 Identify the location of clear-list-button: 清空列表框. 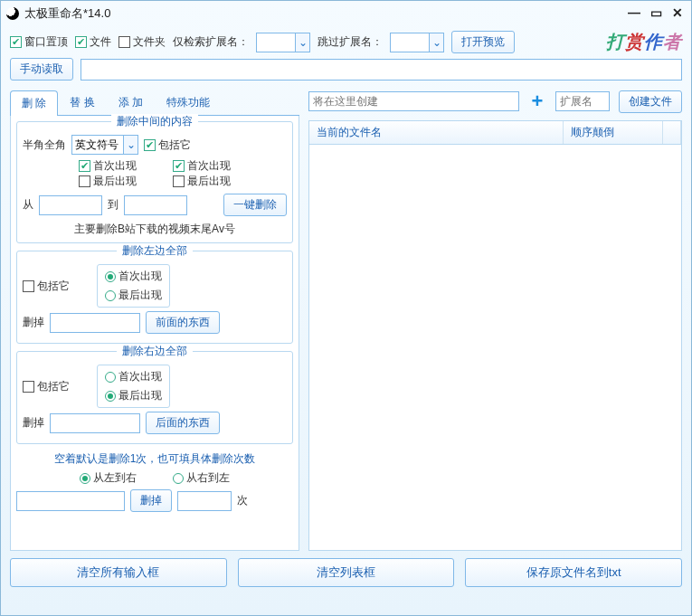
(346, 573).